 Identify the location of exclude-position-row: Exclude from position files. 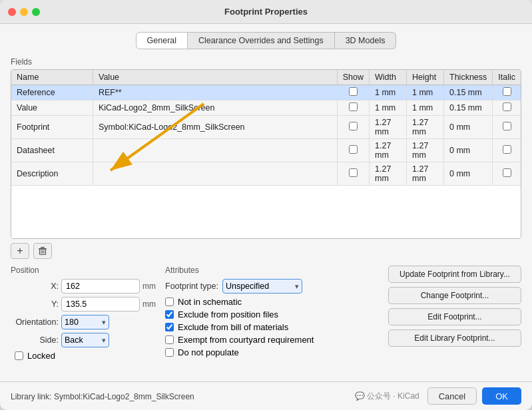
(273, 314).